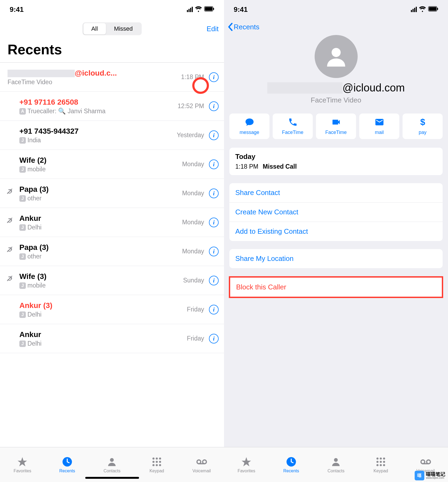 The height and width of the screenshot is (482, 448). Describe the element at coordinates (336, 465) in the screenshot. I see `tab-contacts: Contacts` at that location.